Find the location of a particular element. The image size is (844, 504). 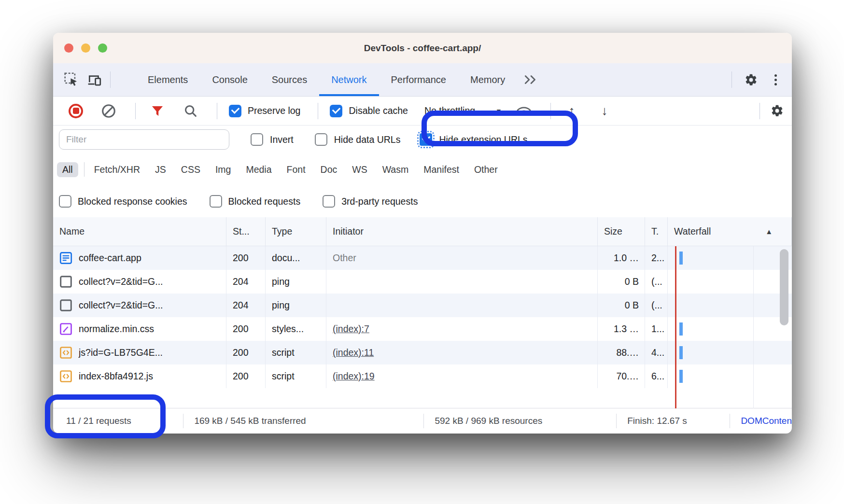

stylesheet-icon is located at coordinates (66, 329).